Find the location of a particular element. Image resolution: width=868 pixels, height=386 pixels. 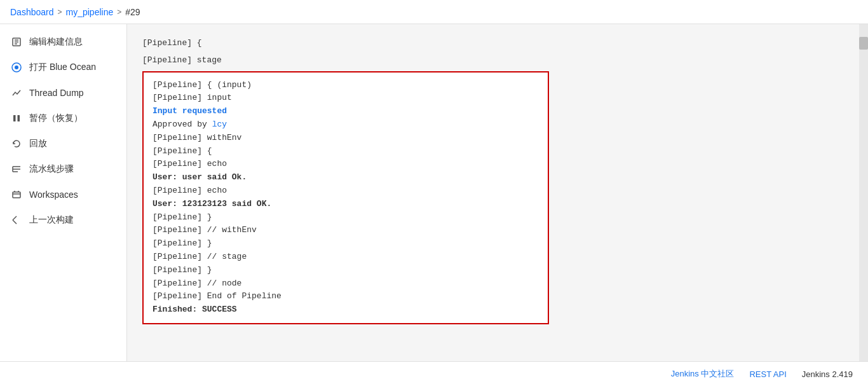

sidebar-item-edit-build: 编辑构建信息 is located at coordinates (64, 42).